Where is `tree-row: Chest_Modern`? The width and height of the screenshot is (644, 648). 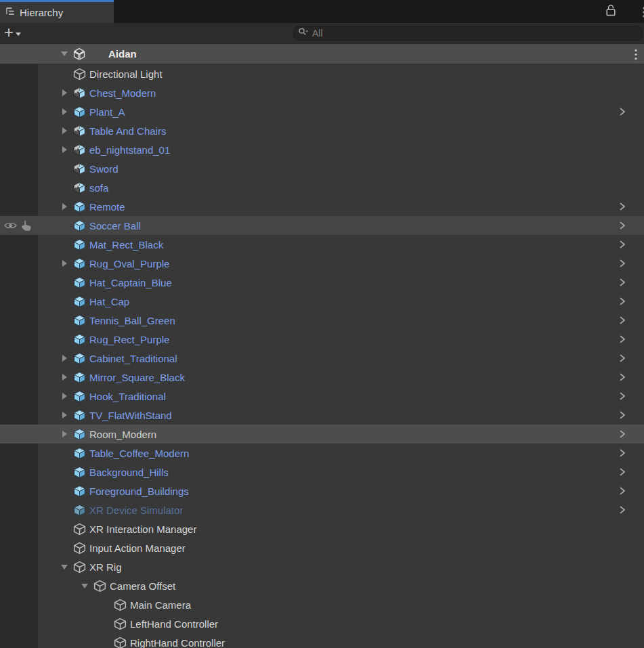 tree-row: Chest_Modern is located at coordinates (322, 93).